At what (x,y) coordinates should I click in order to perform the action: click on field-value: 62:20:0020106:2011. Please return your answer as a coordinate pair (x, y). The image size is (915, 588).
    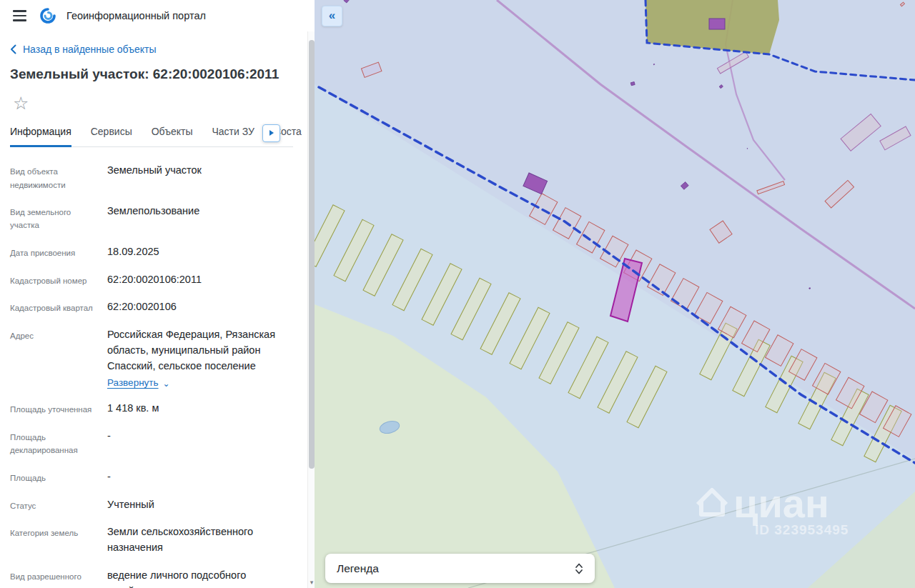
    Looking at the image, I should click on (200, 280).